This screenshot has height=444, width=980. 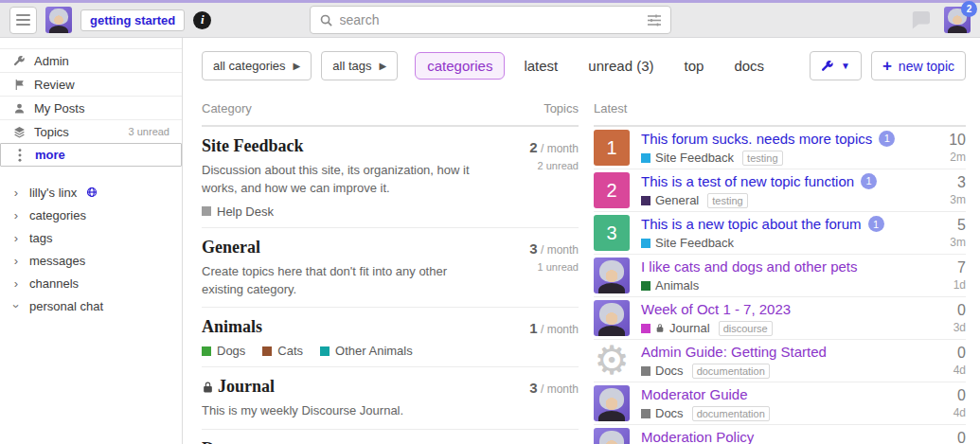 What do you see at coordinates (716, 309) in the screenshot?
I see `topic-title-link: Week of Oct 1 - 7, 2023` at bounding box center [716, 309].